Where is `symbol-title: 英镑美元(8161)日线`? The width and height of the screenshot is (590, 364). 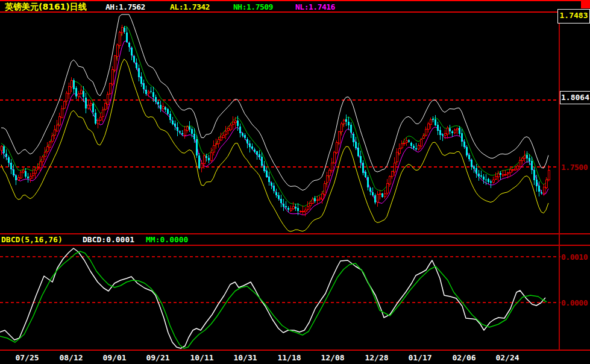 symbol-title: 英镑美元(8161)日线 is located at coordinates (46, 7).